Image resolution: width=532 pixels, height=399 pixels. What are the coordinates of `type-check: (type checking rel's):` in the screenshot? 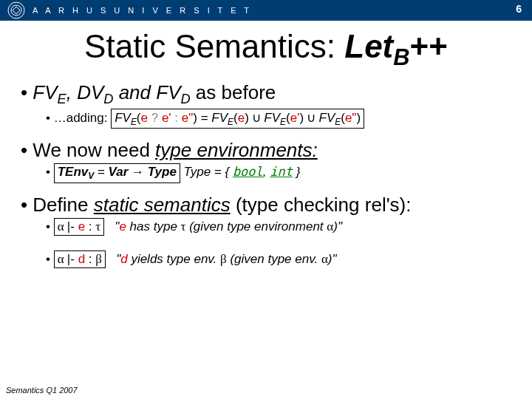 It's located at (321, 205).